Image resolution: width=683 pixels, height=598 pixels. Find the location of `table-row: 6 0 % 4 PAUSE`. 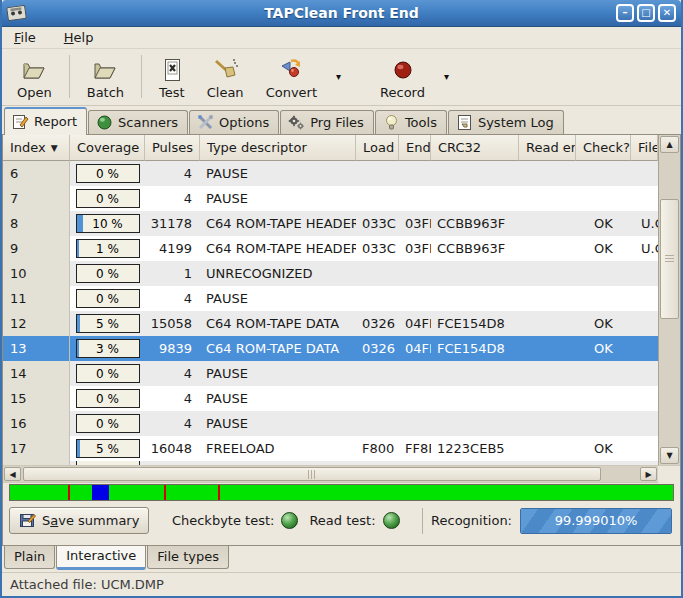

table-row: 6 0 % 4 PAUSE is located at coordinates (330, 174).